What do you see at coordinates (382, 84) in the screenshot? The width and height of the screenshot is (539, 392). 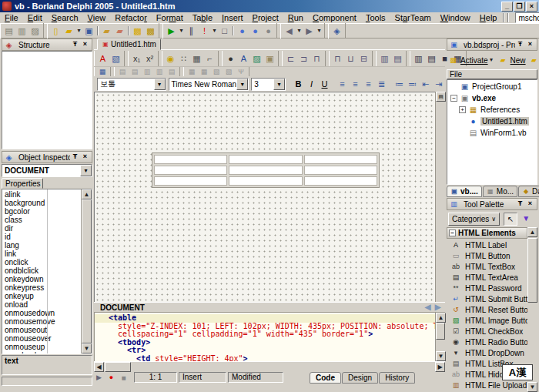 I see `align-text-justify-icon: ≣` at bounding box center [382, 84].